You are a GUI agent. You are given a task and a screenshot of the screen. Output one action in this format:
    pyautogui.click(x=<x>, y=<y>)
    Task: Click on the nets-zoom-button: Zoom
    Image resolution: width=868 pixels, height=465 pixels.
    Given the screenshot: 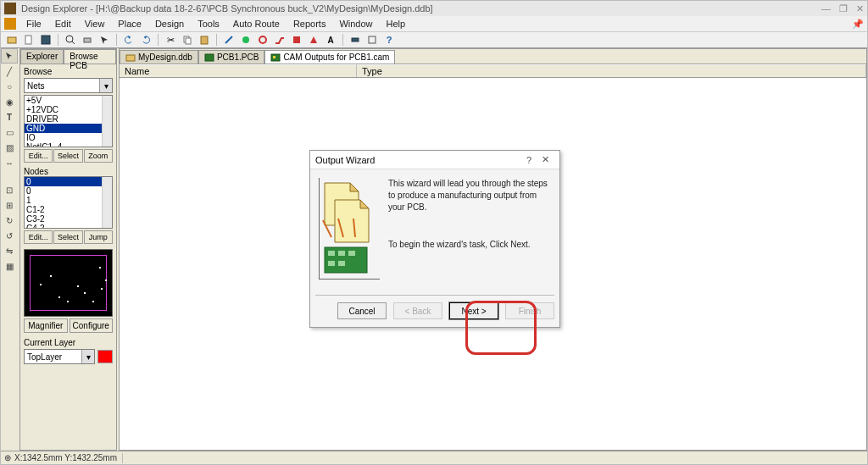 What is the action you would take?
    pyautogui.click(x=98, y=156)
    